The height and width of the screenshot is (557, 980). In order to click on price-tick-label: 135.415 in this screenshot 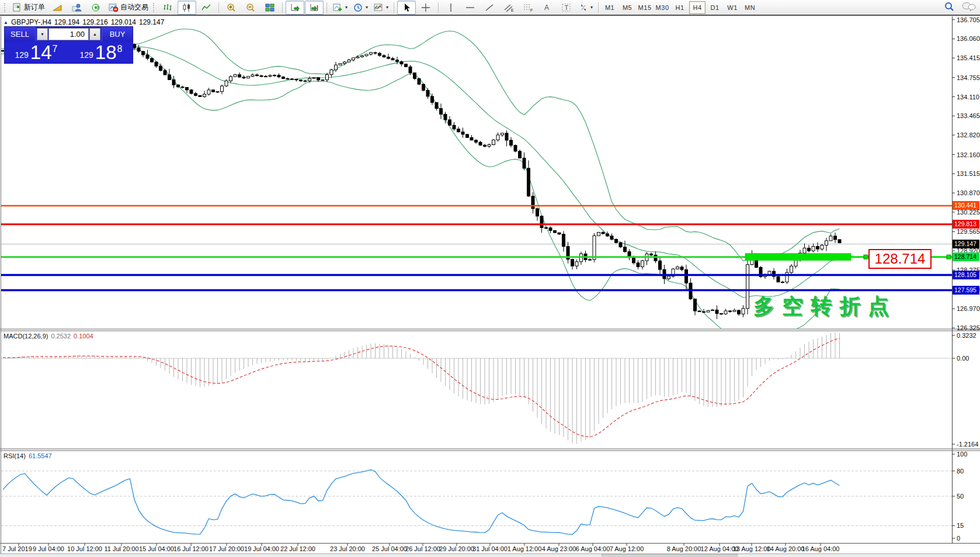, I will do `click(968, 58)`.